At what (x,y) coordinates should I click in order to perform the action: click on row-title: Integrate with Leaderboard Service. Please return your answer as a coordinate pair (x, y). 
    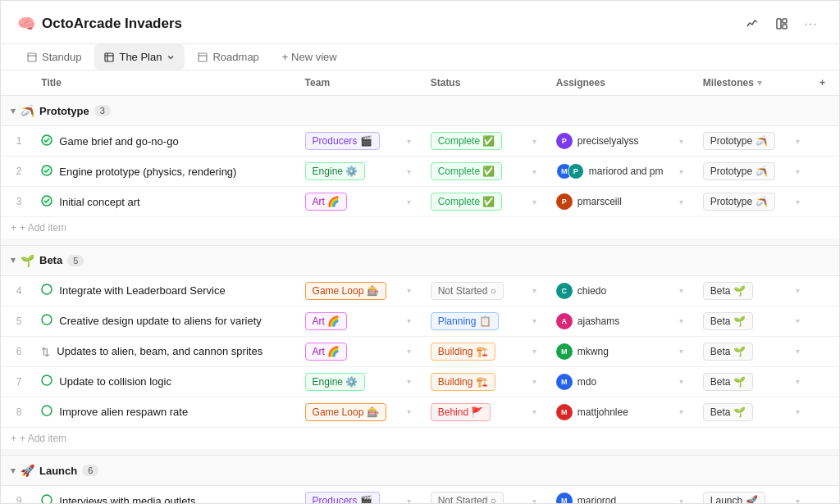
    Looking at the image, I should click on (142, 290).